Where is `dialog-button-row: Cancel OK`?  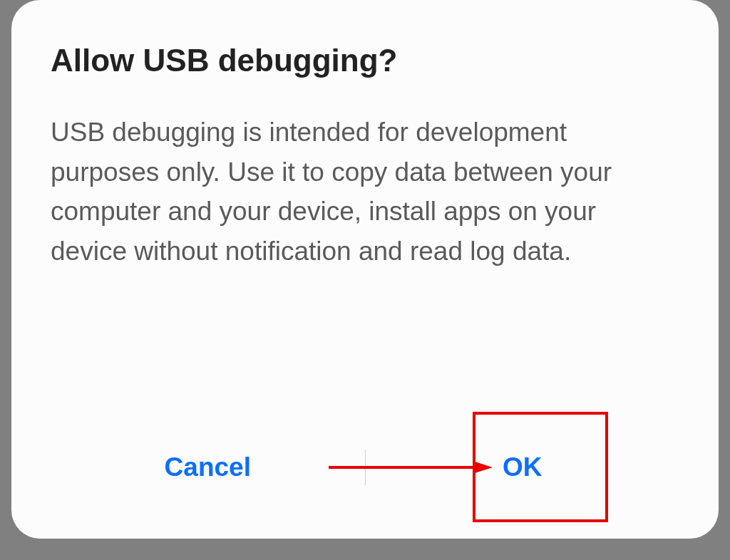 dialog-button-row: Cancel OK is located at coordinates (365, 467).